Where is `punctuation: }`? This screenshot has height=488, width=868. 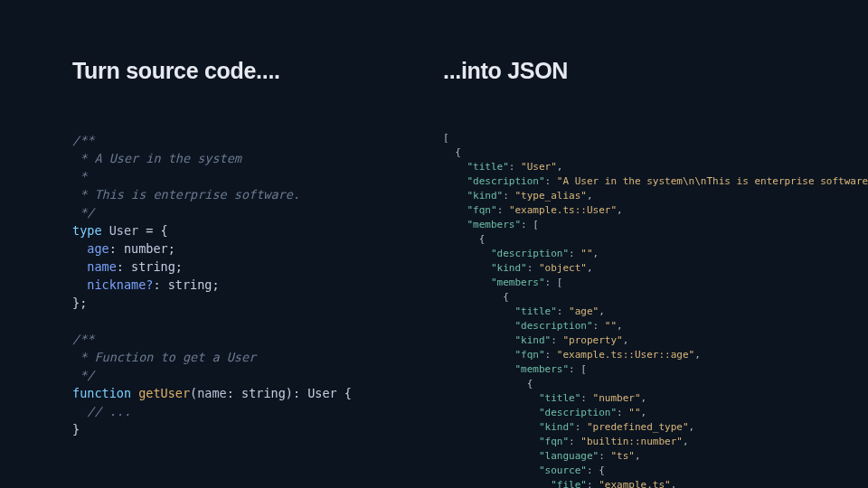
punctuation: } is located at coordinates (76, 429).